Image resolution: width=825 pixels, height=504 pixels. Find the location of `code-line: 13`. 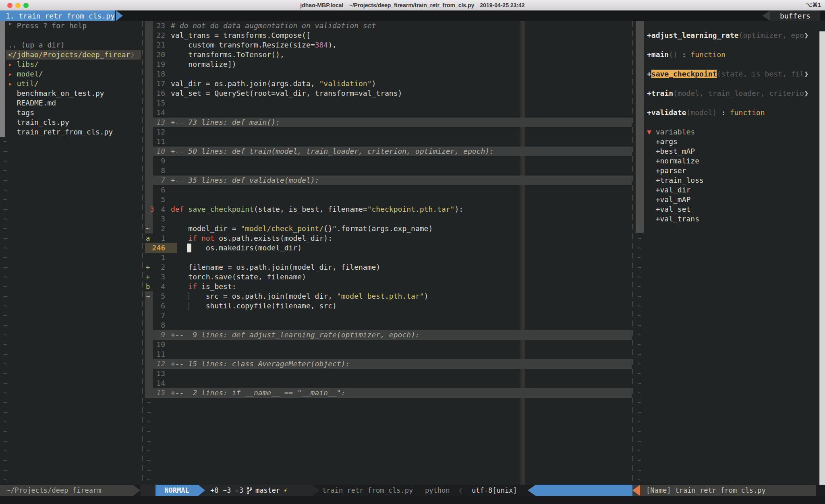

code-line: 13 is located at coordinates (388, 374).